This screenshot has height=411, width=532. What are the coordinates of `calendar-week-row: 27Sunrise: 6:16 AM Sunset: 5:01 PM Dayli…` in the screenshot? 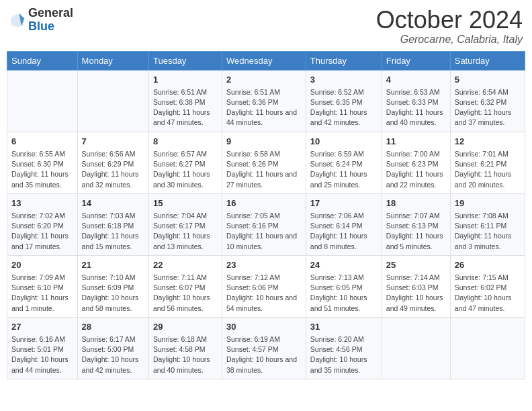 It's located at (266, 348).